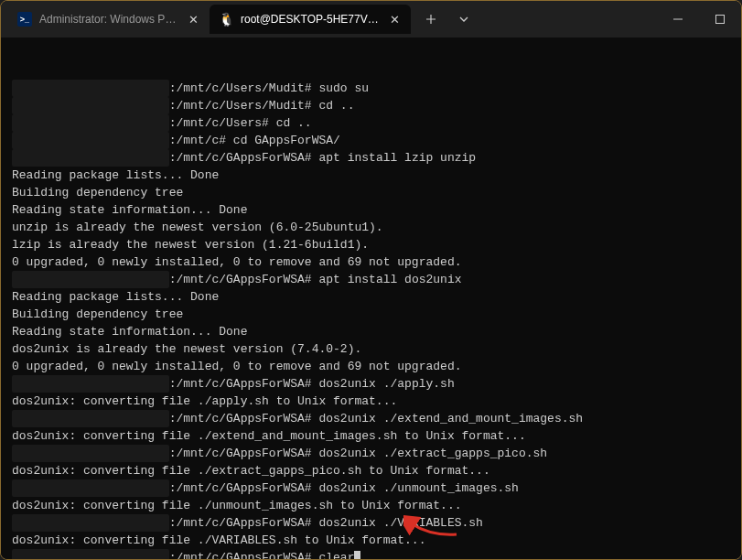 The width and height of the screenshot is (742, 560). What do you see at coordinates (371, 523) in the screenshot?
I see `terminal-line: :/mnt/c/GAppsForWSA# dos2unix ./VARIABLE…` at bounding box center [371, 523].